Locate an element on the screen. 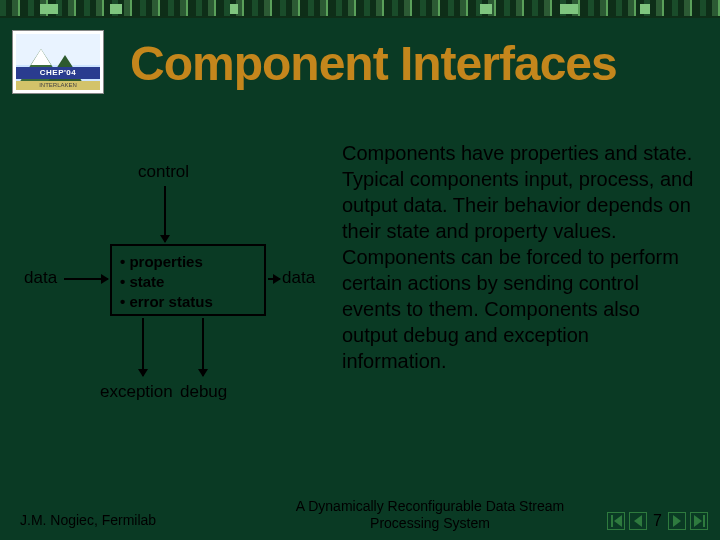  arrow-exception-out is located at coordinates (143, 347).